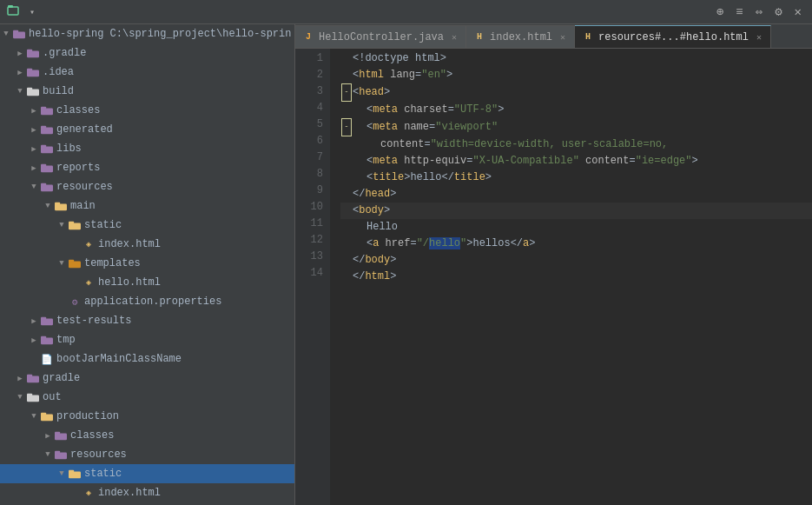  What do you see at coordinates (88, 416) in the screenshot?
I see `tree-item-label: production` at bounding box center [88, 416].